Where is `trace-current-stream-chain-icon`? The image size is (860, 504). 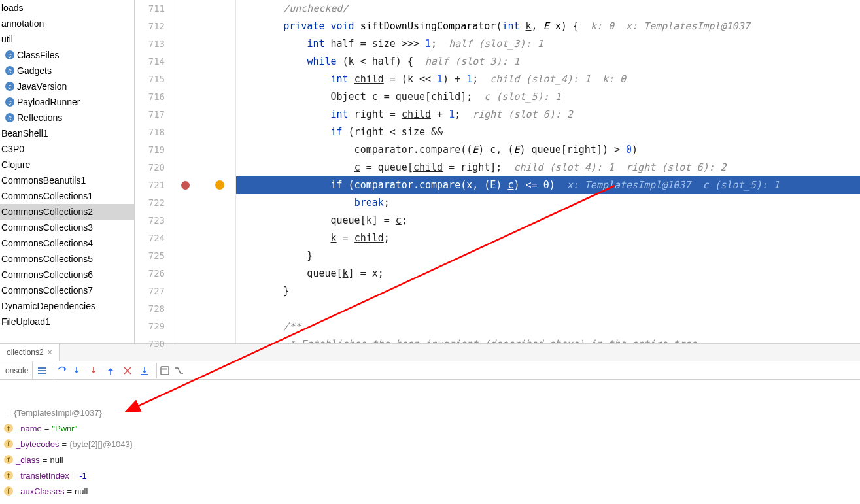 trace-current-stream-chain-icon is located at coordinates (179, 371).